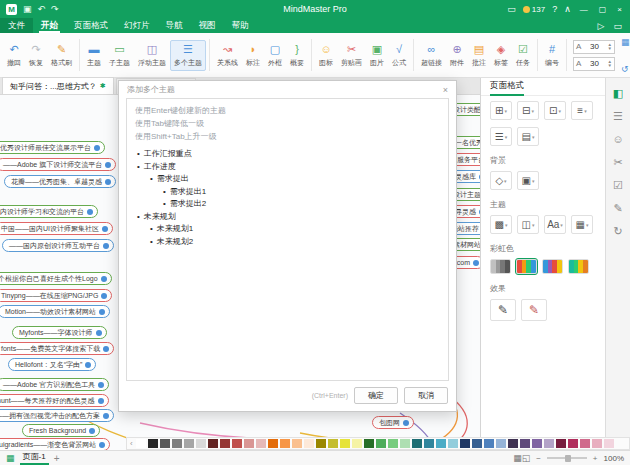  Describe the element at coordinates (42, 9) in the screenshot. I see `undo-icon: ↶` at that location.